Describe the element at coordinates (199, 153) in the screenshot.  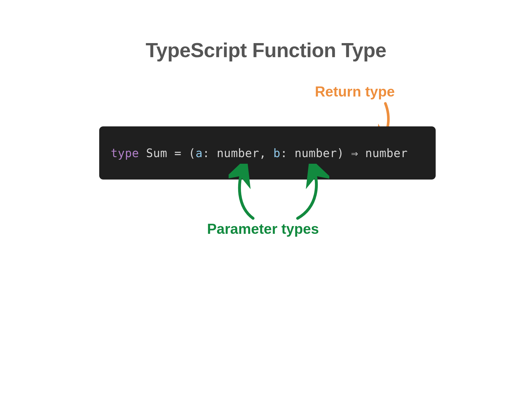
I see `code-token: a` at that location.